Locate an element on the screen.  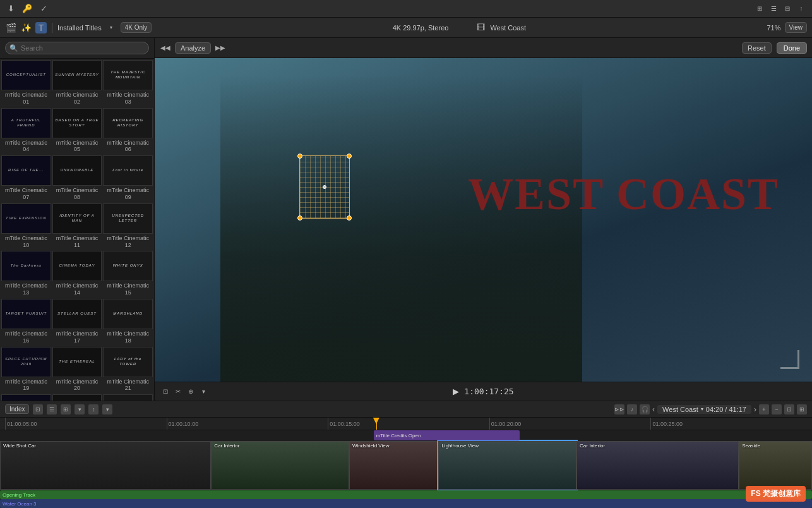
tool-zoom-icon: ⊕ is located at coordinates (191, 392).